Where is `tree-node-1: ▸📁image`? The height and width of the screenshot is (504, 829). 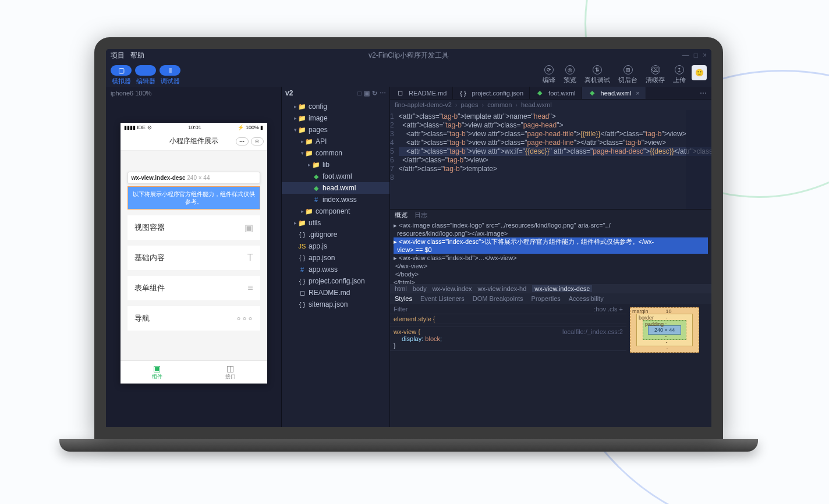
tree-node-1: ▸📁image is located at coordinates (335, 118).